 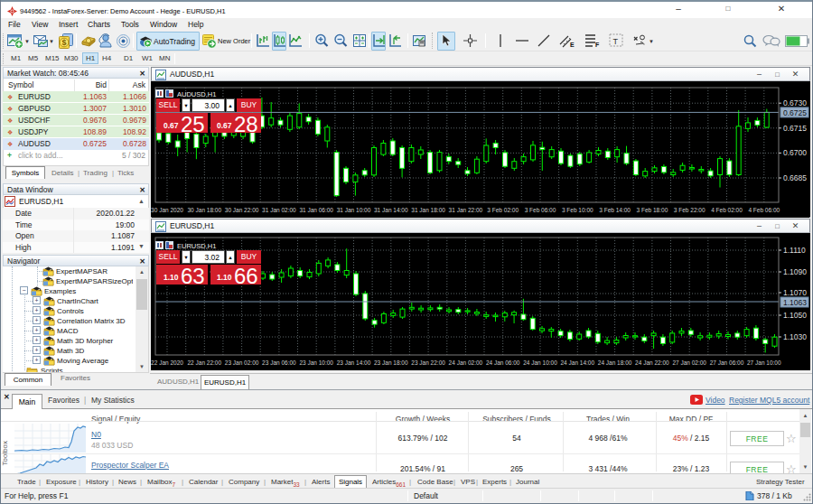 What do you see at coordinates (502, 210) in the screenshot?
I see `svg-text: 3 Feb 02:00` at bounding box center [502, 210].